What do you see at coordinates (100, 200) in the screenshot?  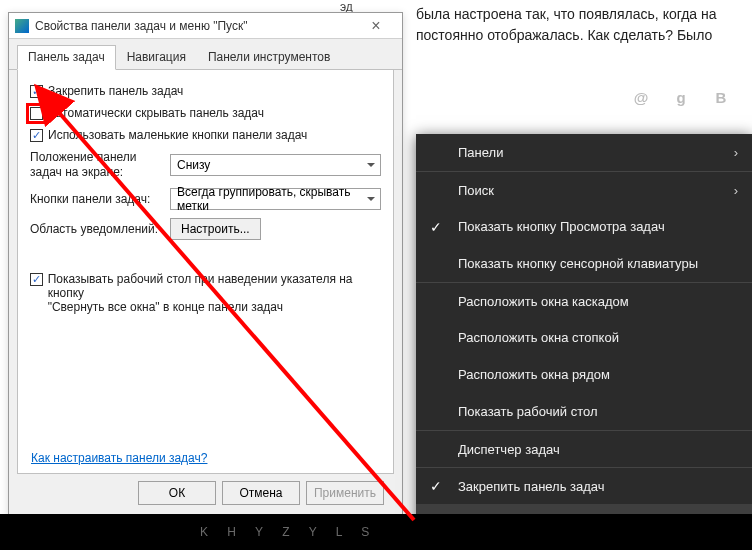 I see `buttons-label: Кнопки панели задач:` at bounding box center [100, 200].